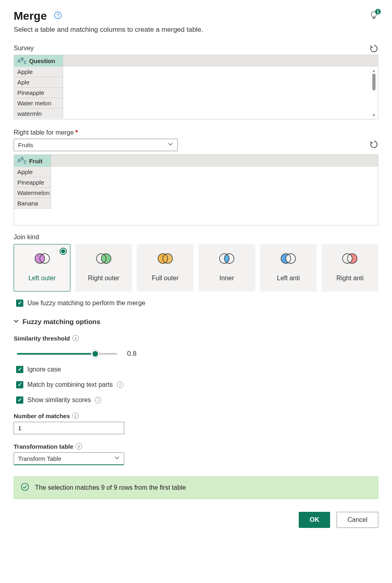 The height and width of the screenshot is (583, 392). Describe the element at coordinates (67, 354) in the screenshot. I see `slider-track` at that location.